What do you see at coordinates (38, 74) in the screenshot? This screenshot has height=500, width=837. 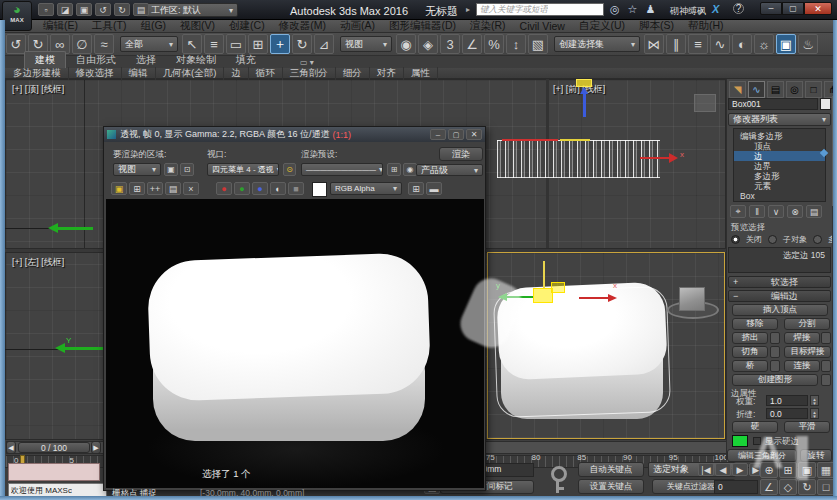 I see `ribbon-panel-item: 多边形建模` at bounding box center [38, 74].